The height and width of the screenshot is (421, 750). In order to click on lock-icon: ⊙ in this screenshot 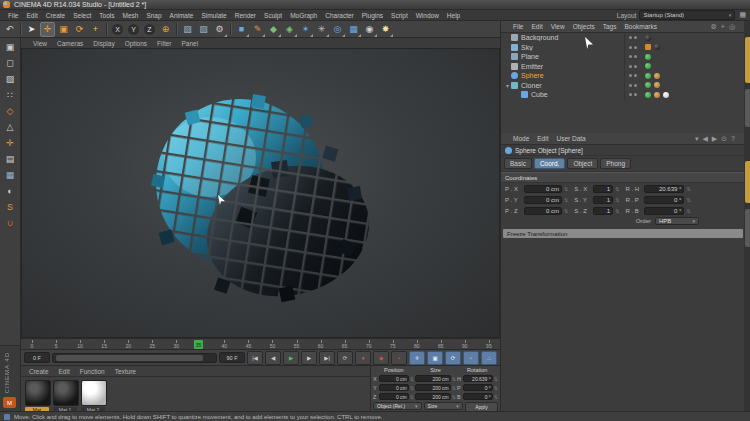, I will do `click(724, 139)`.